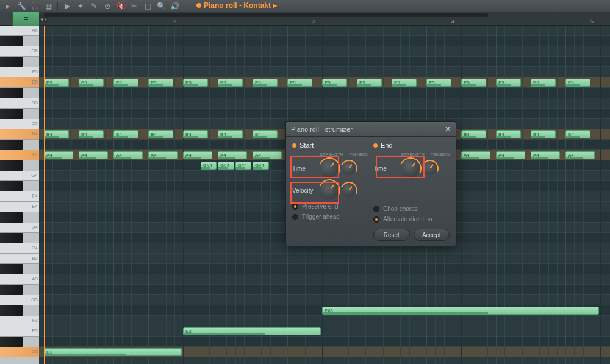 The width and height of the screenshot is (610, 364). Describe the element at coordinates (20, 228) in the screenshot. I see `white-key: D4` at that location.